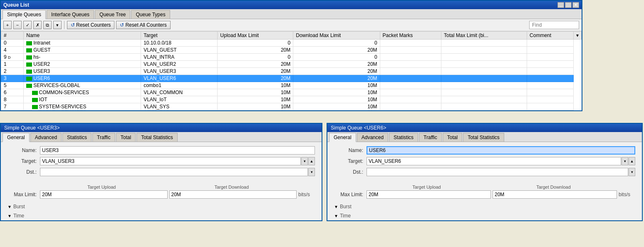 Image resolution: width=644 pixels, height=247 pixels. I want to click on user3-max-limit-row: Max Limit: bits/s, so click(161, 195).